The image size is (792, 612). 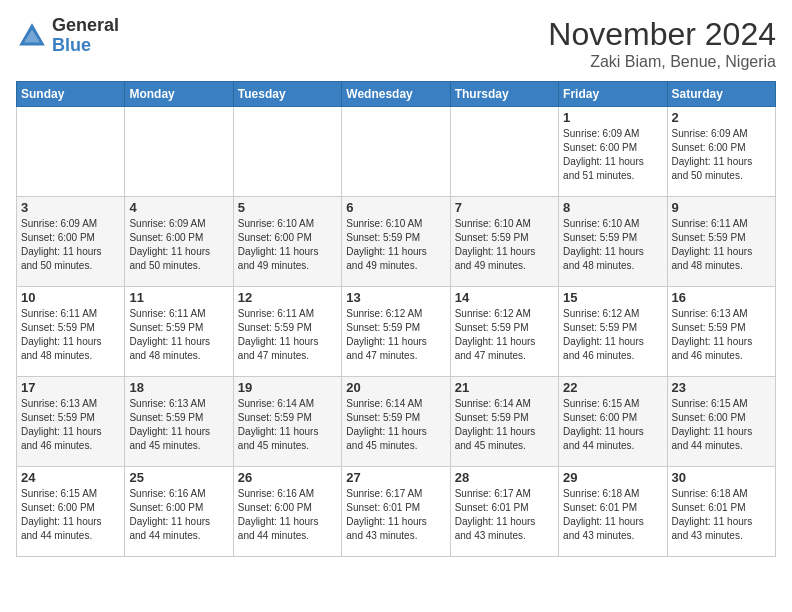 What do you see at coordinates (396, 512) in the screenshot?
I see `calendar-cell: 27Sunrise: 6:17 AM Sunset: 6:01 PM Dayli…` at bounding box center [396, 512].